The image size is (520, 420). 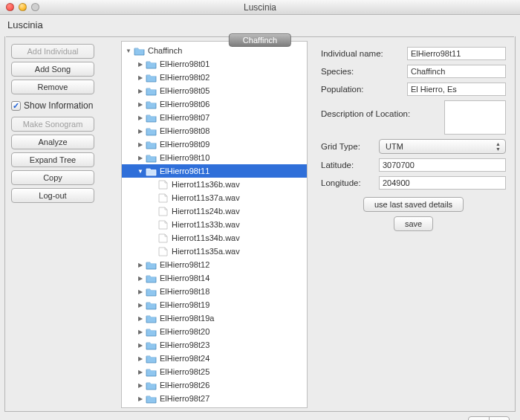 What do you see at coordinates (184, 144) in the screenshot?
I see `tree-row-label: ElHierro98t09` at bounding box center [184, 144].